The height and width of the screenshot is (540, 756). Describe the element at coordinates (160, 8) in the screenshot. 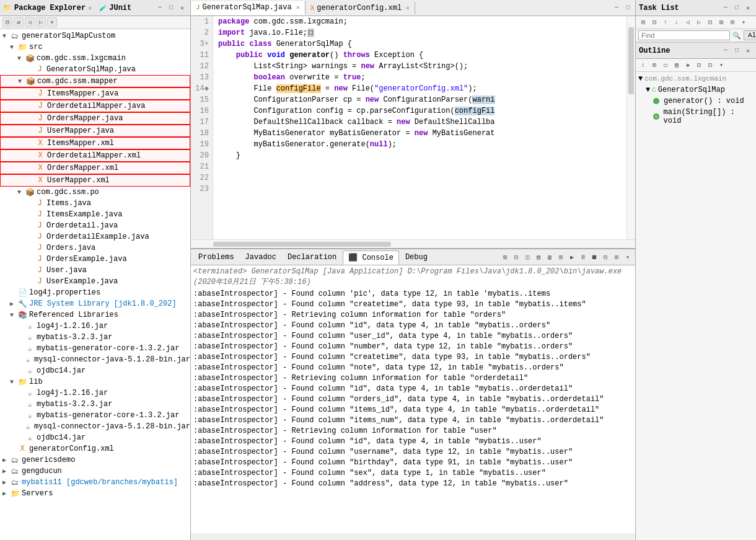

I see `minimize-btn: ─` at that location.